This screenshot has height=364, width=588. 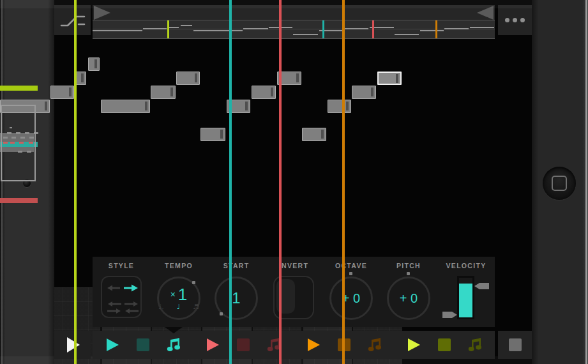 I want to click on pitch-knob: + 0, so click(x=409, y=298).